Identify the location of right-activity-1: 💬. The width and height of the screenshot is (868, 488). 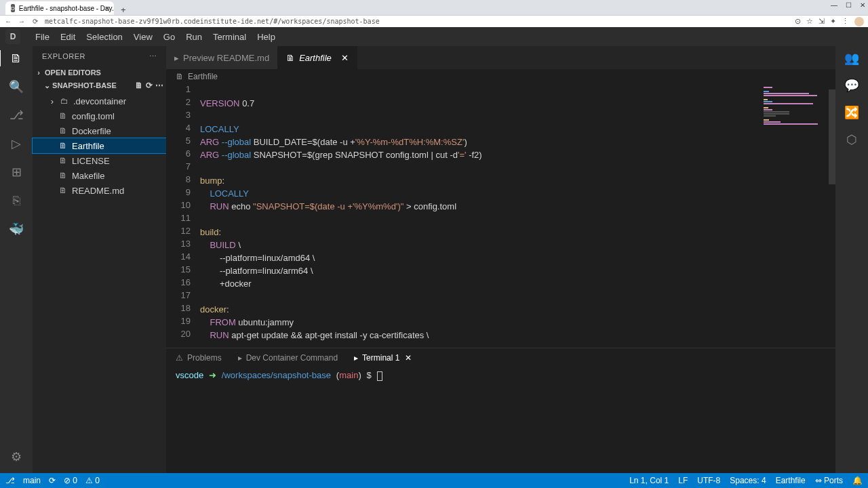
(852, 85).